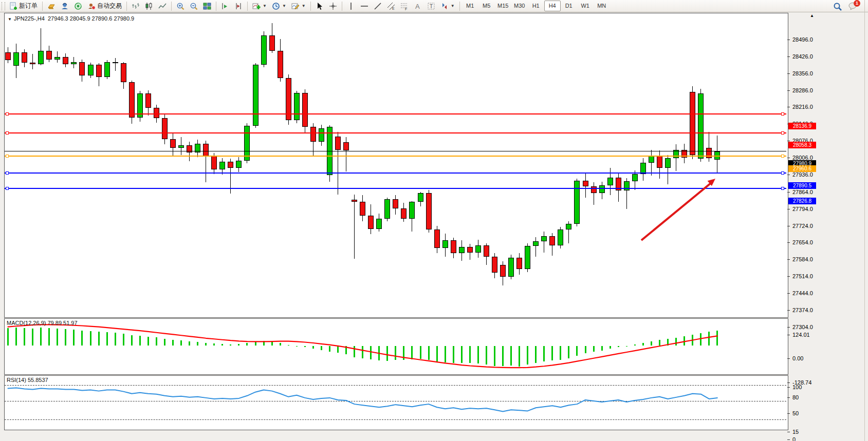 Image resolution: width=868 pixels, height=441 pixels. What do you see at coordinates (207, 6) in the screenshot?
I see `tile-windows-icon` at bounding box center [207, 6].